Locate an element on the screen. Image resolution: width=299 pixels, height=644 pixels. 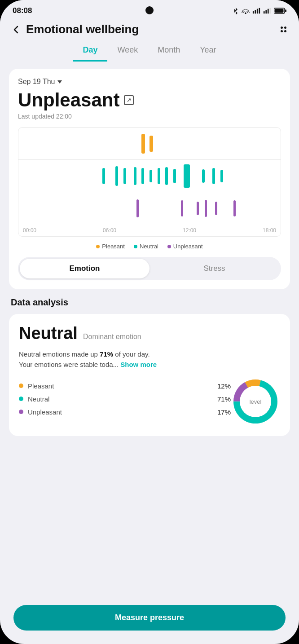
signal2-icon is located at coordinates (267, 11).